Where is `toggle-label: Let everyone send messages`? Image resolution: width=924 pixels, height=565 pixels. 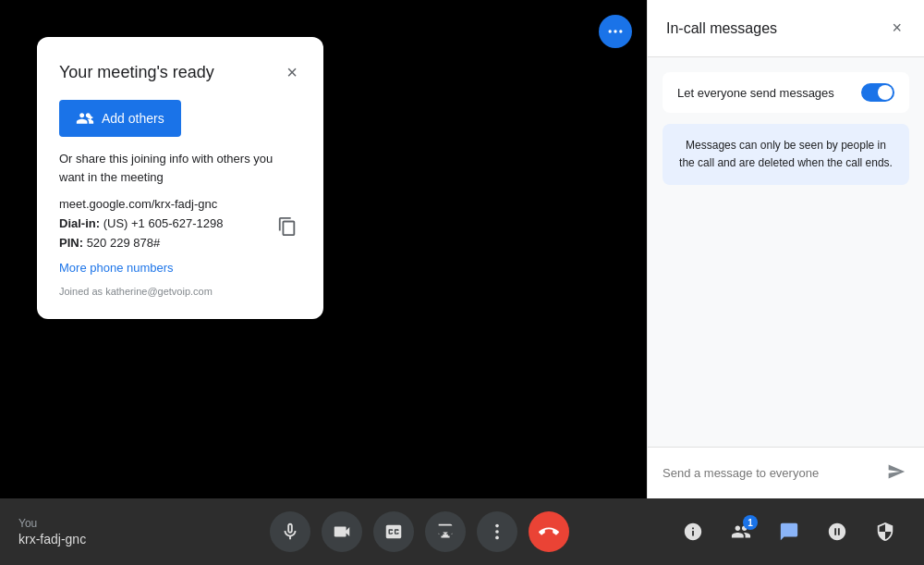
toggle-label: Let everyone send messages is located at coordinates (756, 92).